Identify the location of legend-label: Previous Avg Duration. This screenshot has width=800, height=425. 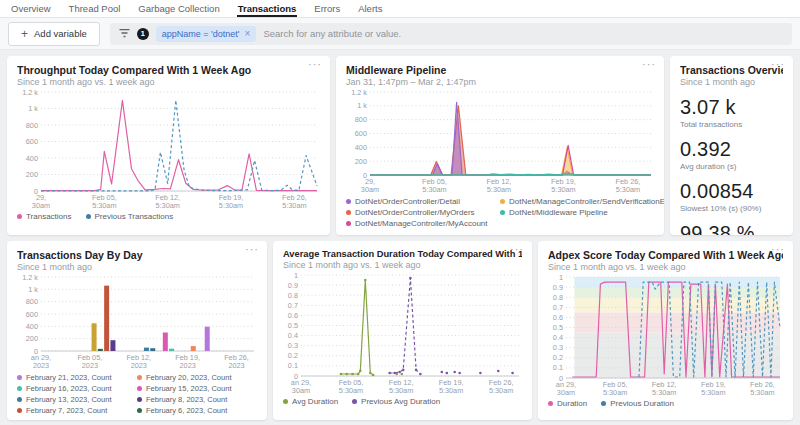
(400, 402).